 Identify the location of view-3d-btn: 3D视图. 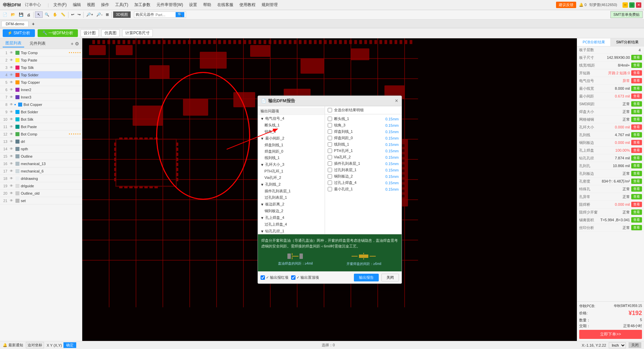
(122, 15).